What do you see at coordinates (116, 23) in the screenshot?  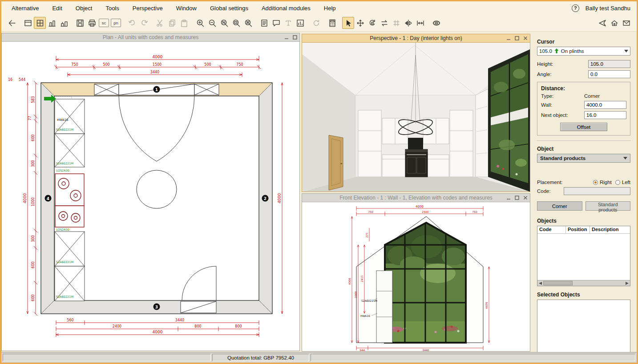 I see `pan-button: pn` at bounding box center [116, 23].